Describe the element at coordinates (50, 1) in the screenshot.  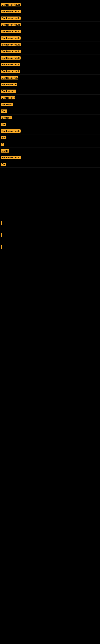
I see `site-title` at that location.